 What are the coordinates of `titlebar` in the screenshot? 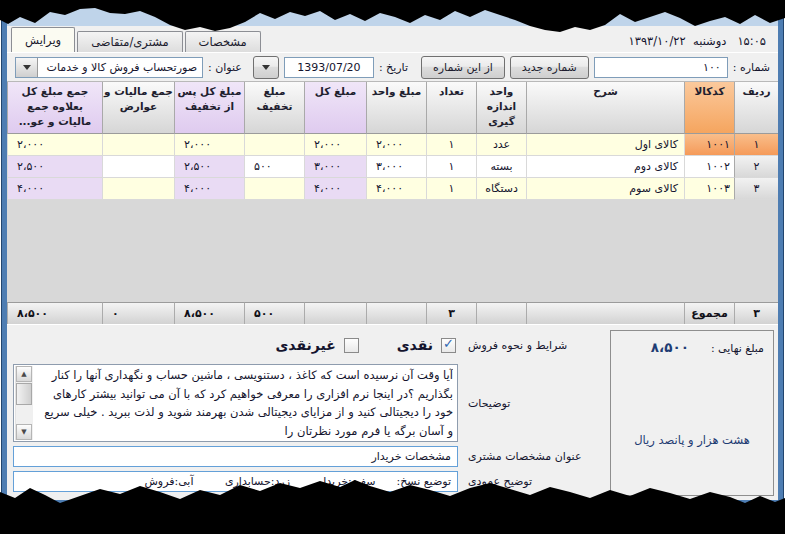 It's located at (392, 17).